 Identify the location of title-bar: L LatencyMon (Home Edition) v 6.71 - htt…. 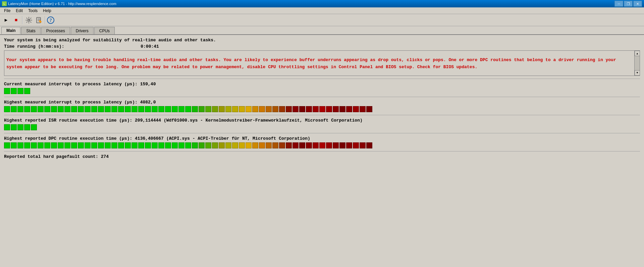
(322, 4).